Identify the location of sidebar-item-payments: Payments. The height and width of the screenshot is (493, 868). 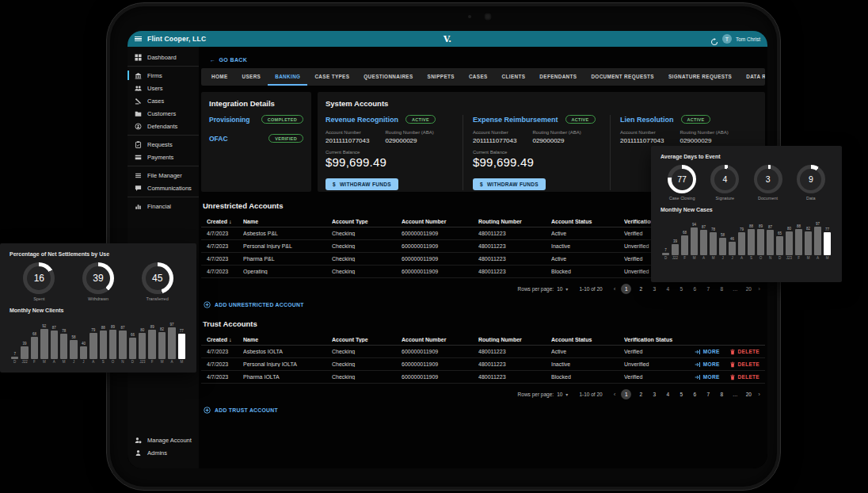
(163, 157).